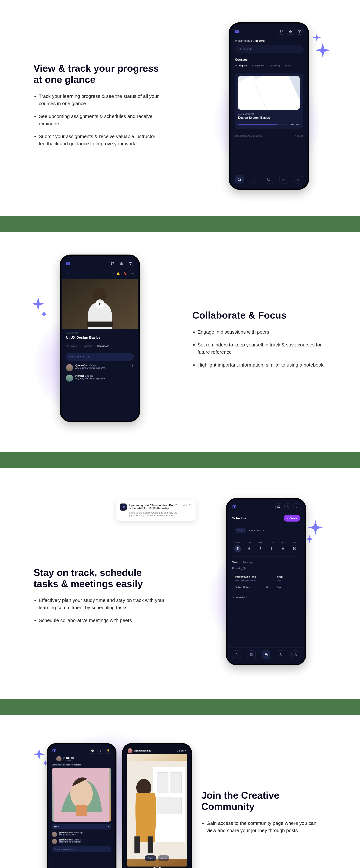 The image size is (360, 868). What do you see at coordinates (239, 518) in the screenshot?
I see `schedule-title: Schedule` at bounding box center [239, 518].